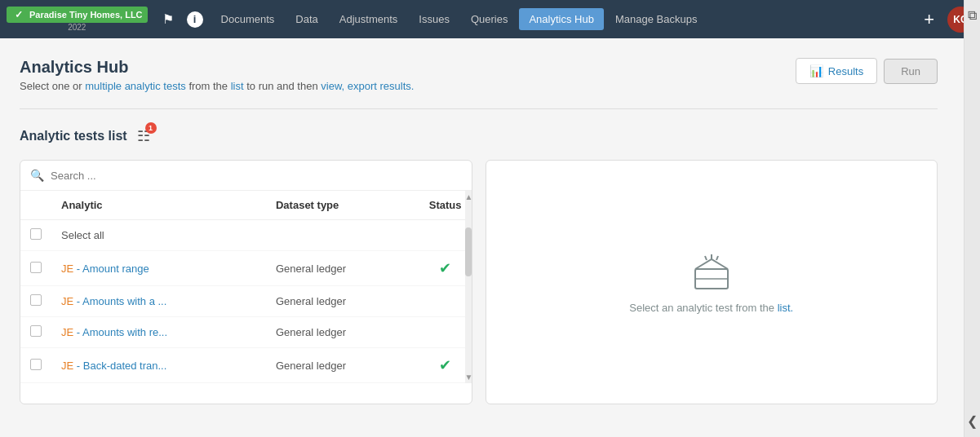 The width and height of the screenshot is (980, 437). I want to click on divider, so click(478, 109).